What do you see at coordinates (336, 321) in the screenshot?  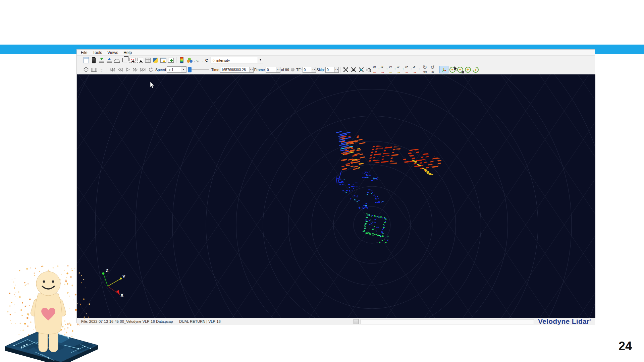 I see `status-bar: File: 2022-07-13-16-45-00_Velodyne-VLP-1…` at bounding box center [336, 321].